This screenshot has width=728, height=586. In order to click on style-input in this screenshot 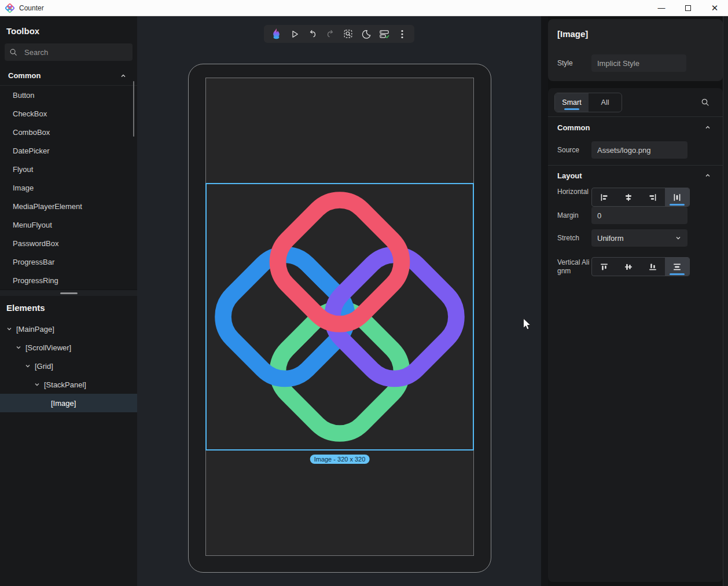, I will do `click(639, 63)`.